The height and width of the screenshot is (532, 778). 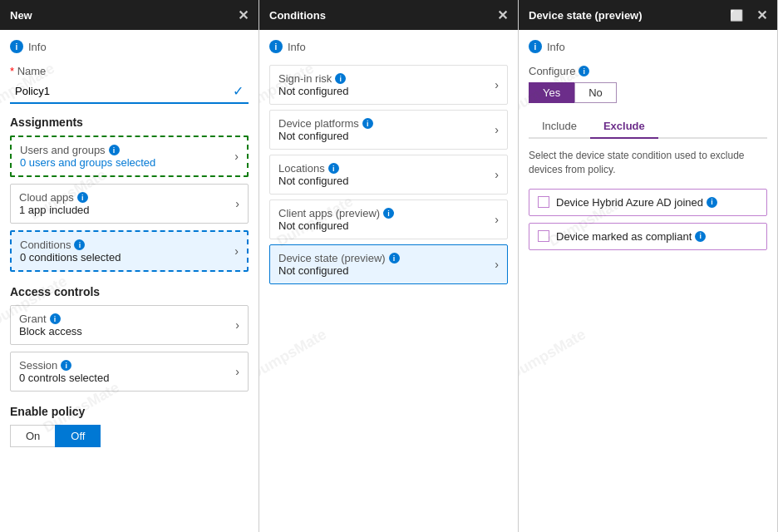 What do you see at coordinates (637, 203) in the screenshot?
I see `hybrid-azure-label: Device Hybrid Azure AD joined i` at bounding box center [637, 203].